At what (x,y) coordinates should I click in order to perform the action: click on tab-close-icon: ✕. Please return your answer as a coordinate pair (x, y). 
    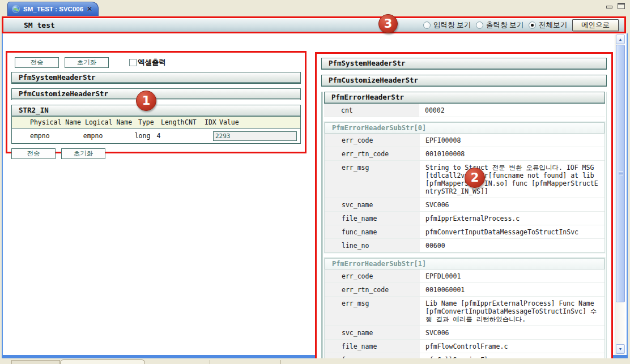
    Looking at the image, I should click on (90, 9).